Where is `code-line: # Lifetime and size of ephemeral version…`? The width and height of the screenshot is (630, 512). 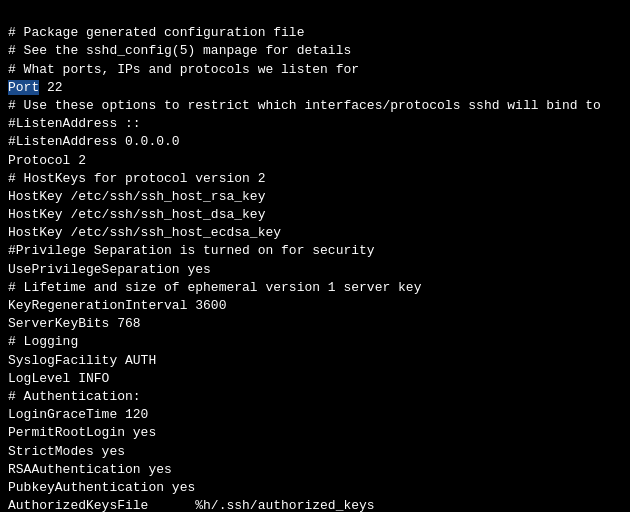 code-line: # Lifetime and size of ephemeral version… is located at coordinates (315, 288).